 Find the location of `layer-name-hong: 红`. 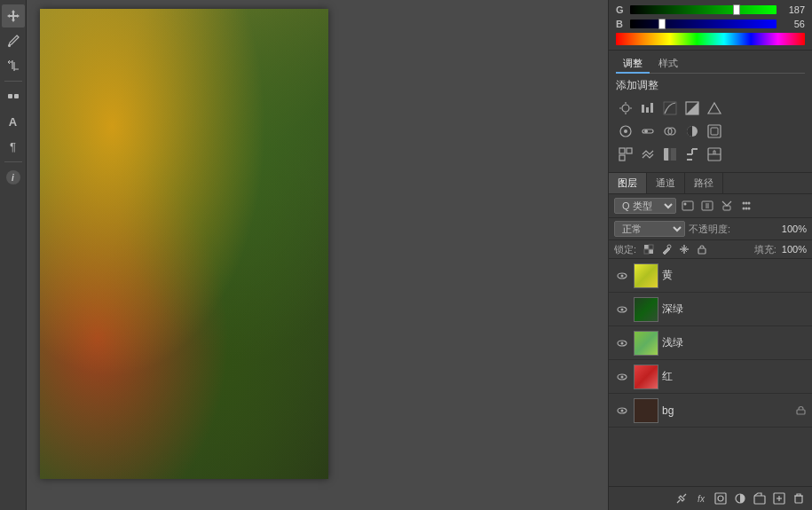

layer-name-hong: 红 is located at coordinates (735, 376).